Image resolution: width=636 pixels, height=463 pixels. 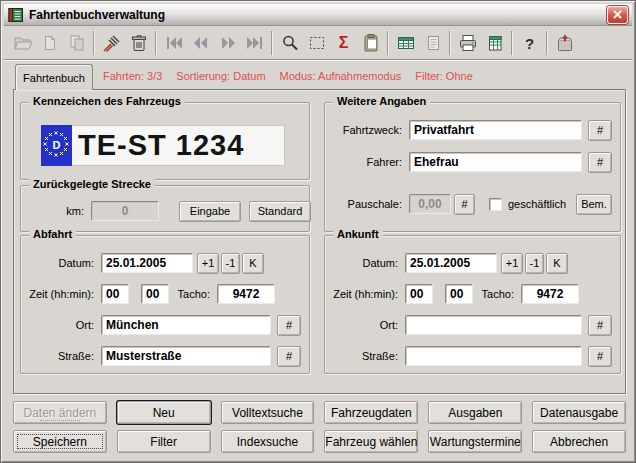 I want to click on status-filter: Filter: Ohne, so click(x=444, y=76).